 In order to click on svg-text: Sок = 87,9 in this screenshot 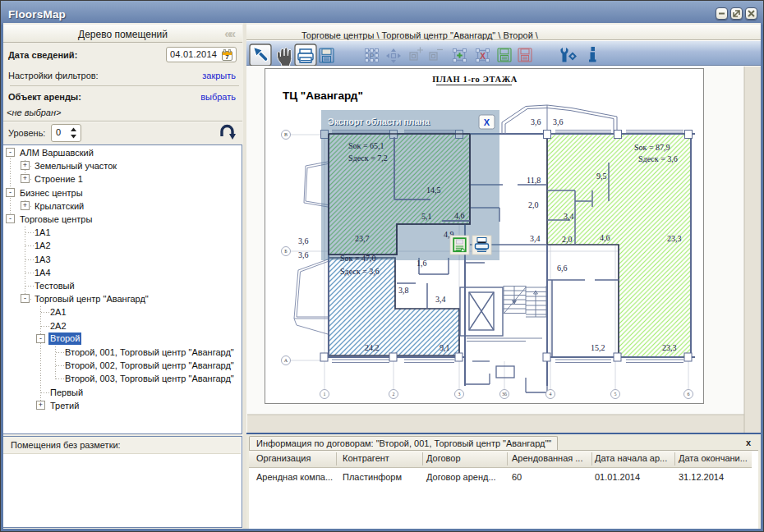, I will do `click(652, 148)`.